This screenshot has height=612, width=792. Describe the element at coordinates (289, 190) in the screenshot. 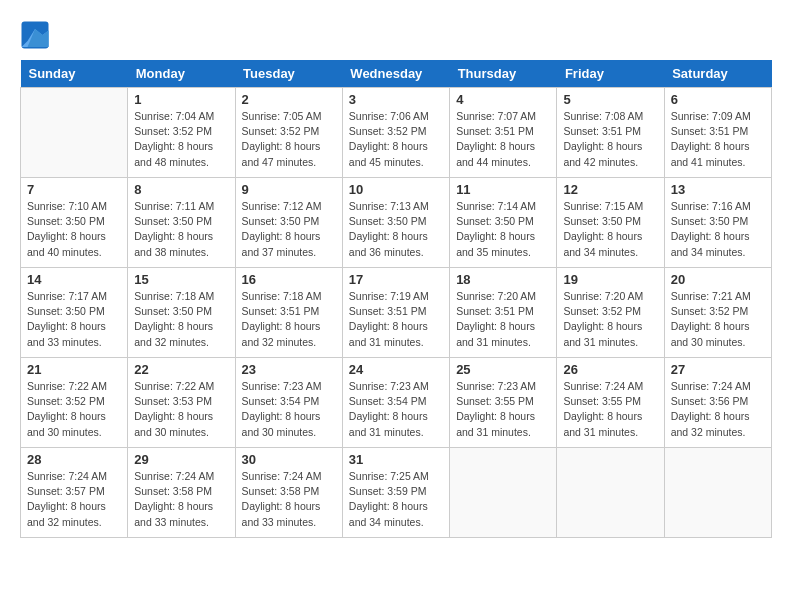

I see `day-number: 9` at that location.